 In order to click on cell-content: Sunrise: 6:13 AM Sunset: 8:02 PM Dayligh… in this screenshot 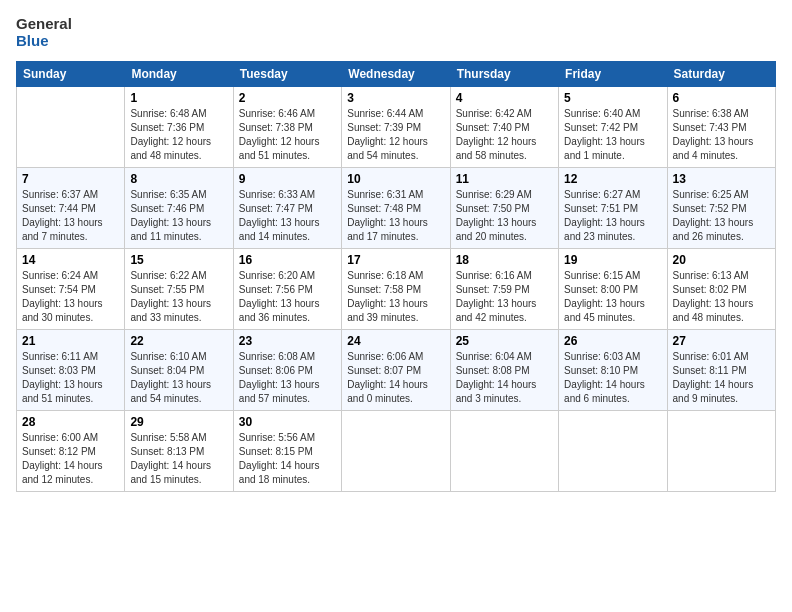, I will do `click(722, 297)`.